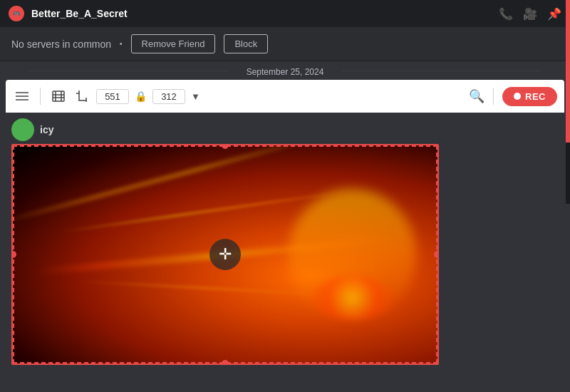 This screenshot has width=570, height=392. I want to click on page-title: Better_Be_A_Secret, so click(261, 14).